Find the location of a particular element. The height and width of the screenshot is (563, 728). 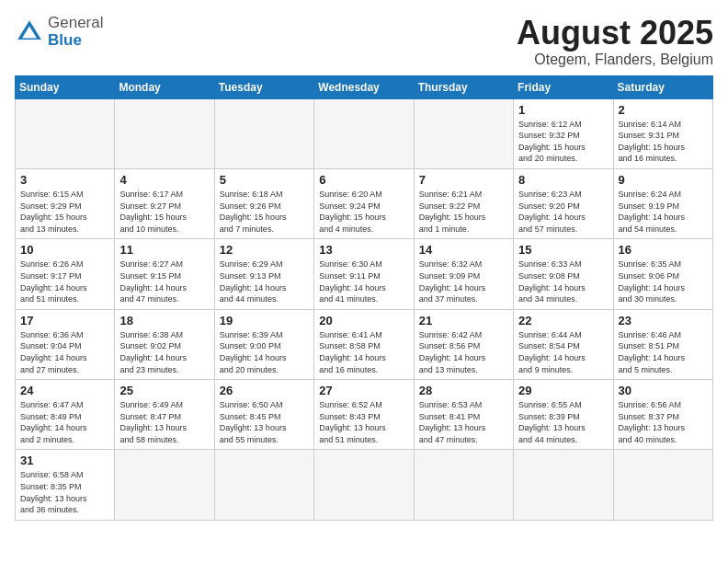

table-row: 16Sunrise: 6:35 AM Sunset: 9:06 PM Dayli… is located at coordinates (663, 274).